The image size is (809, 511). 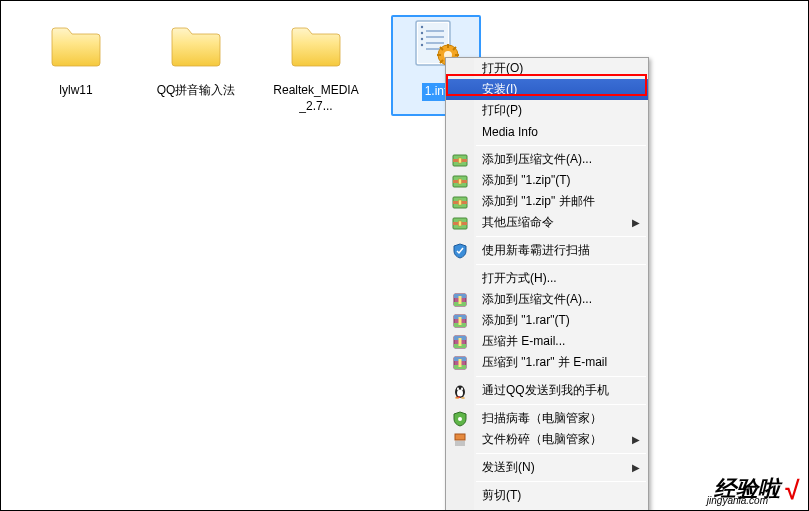 I want to click on menu-item: 安装(I), so click(x=547, y=90).